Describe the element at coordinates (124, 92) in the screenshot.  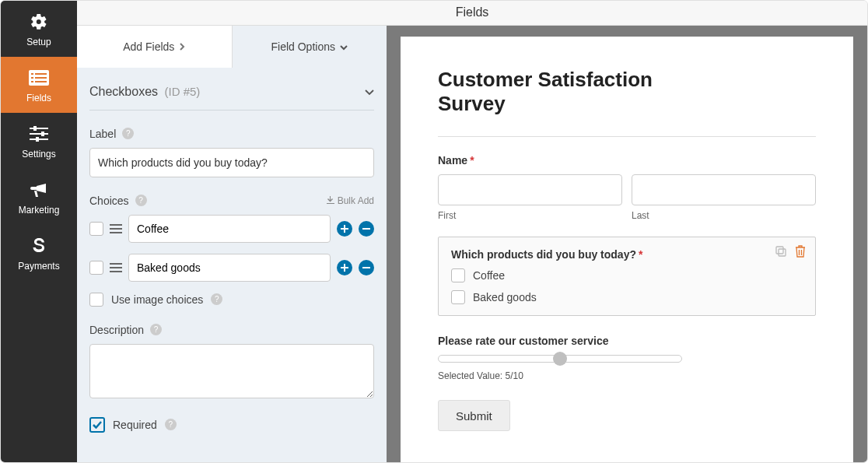
I see `field-type-name: Checkboxes` at that location.